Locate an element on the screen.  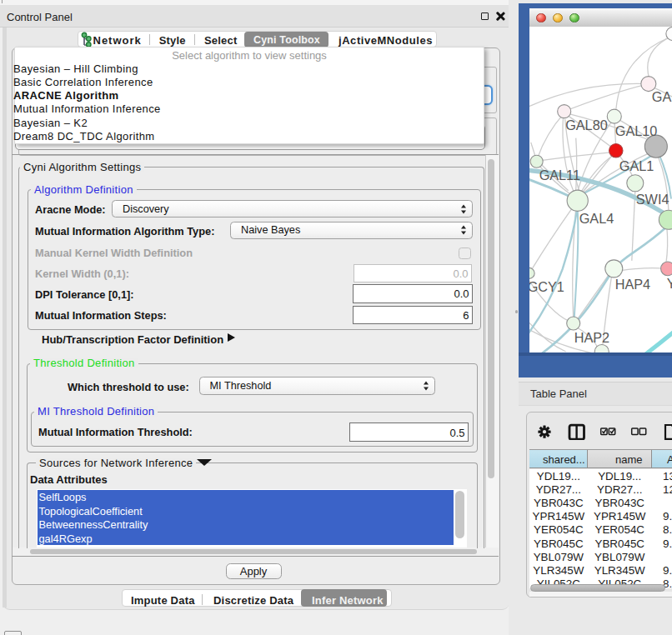
svg-text: HAP4 is located at coordinates (632, 284).